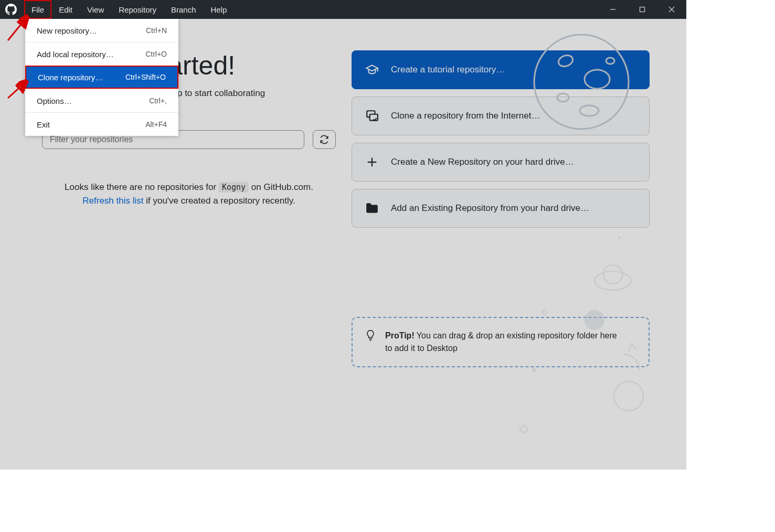 Image resolution: width=775 pixels, height=532 pixels. I want to click on plus-icon, so click(372, 162).